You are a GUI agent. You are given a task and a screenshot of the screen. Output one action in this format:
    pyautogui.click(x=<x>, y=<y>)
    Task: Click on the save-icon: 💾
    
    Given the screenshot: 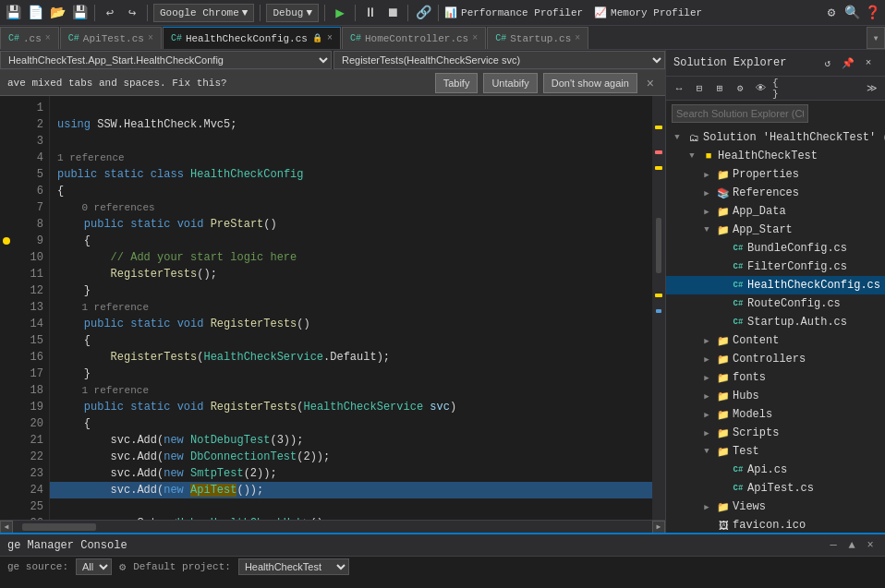 What is the action you would take?
    pyautogui.click(x=13, y=13)
    